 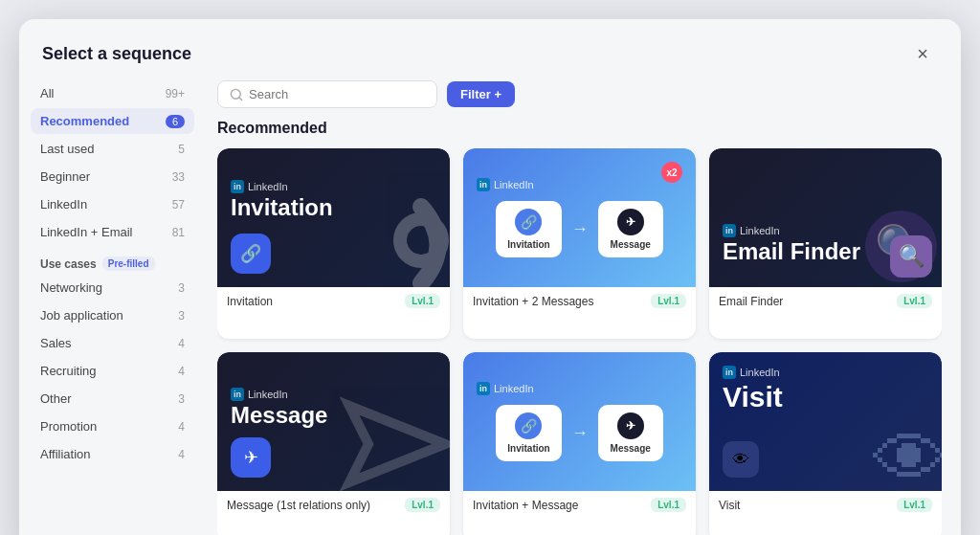 What do you see at coordinates (533, 301) in the screenshot?
I see `card-name: Invitation + 2 Messages` at bounding box center [533, 301].